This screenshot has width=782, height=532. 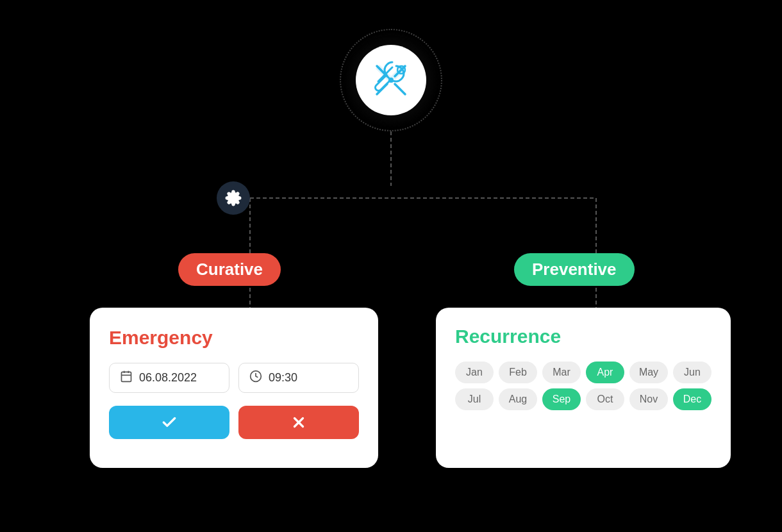 What do you see at coordinates (234, 422) in the screenshot?
I see `action-row` at bounding box center [234, 422].